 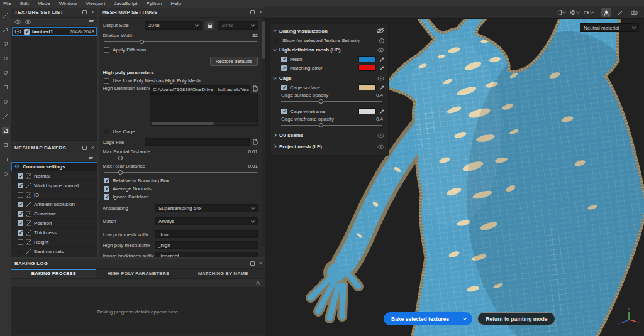 I want to click on max-frontal-distance-slider, so click(x=180, y=158).